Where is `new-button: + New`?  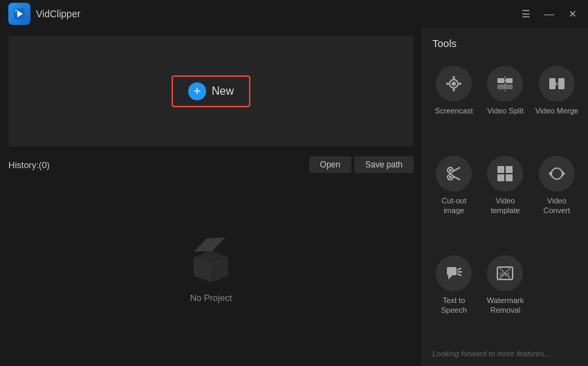 new-button: + New is located at coordinates (211, 91).